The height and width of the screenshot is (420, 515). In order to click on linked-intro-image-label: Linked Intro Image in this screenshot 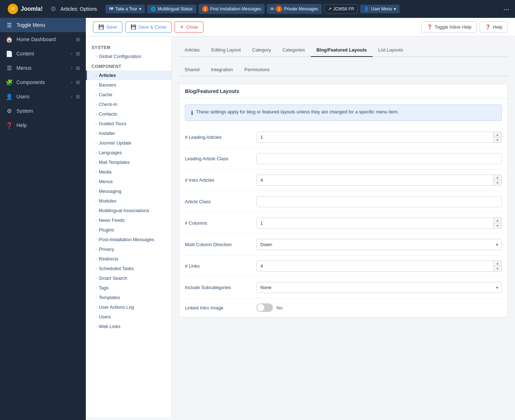, I will do `click(221, 308)`.